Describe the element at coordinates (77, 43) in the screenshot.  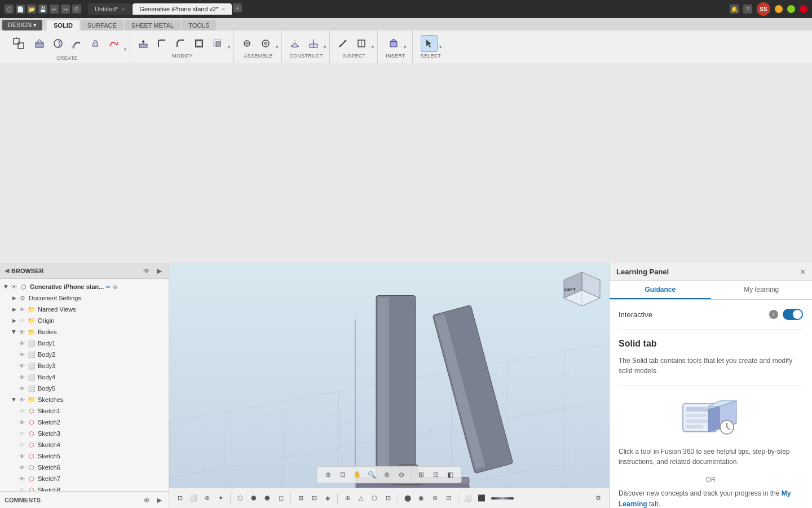
I see `sweep-btn` at that location.